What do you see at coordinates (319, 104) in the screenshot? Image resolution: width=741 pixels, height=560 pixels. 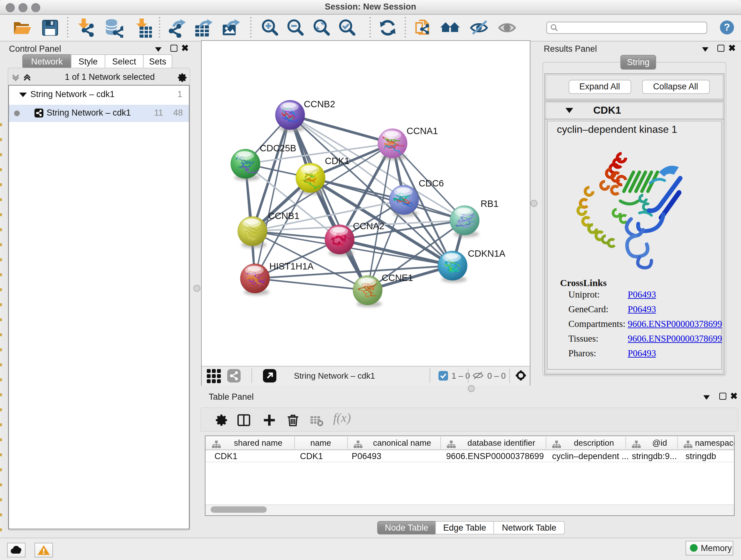 I see `svg-text: CCNB2` at bounding box center [319, 104].